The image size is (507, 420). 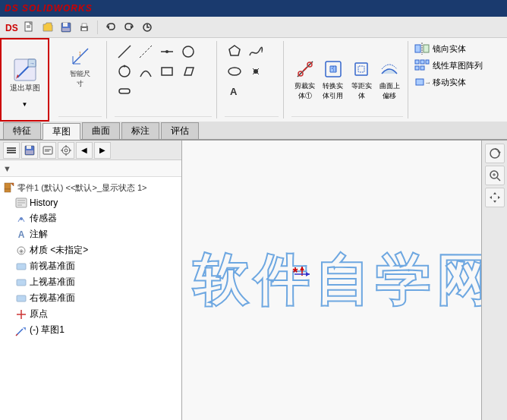 What do you see at coordinates (494, 280) in the screenshot?
I see `right-toolbar` at bounding box center [494, 280].